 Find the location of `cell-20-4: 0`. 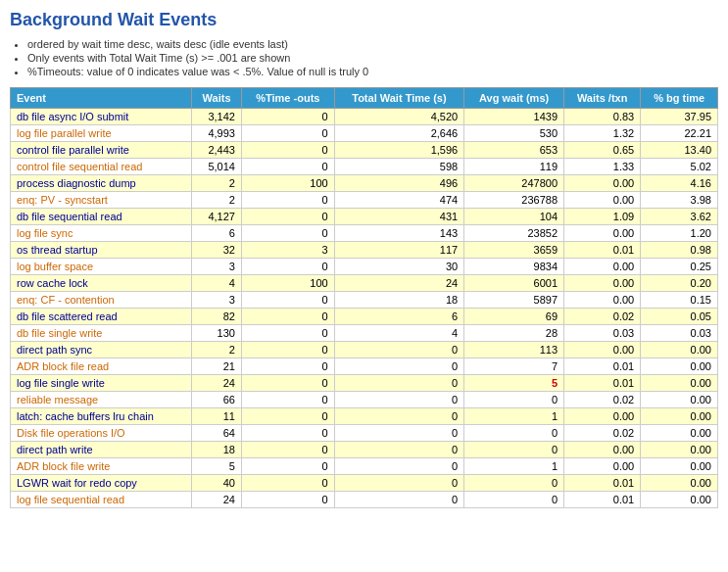

cell-20-4: 0 is located at coordinates (514, 451).